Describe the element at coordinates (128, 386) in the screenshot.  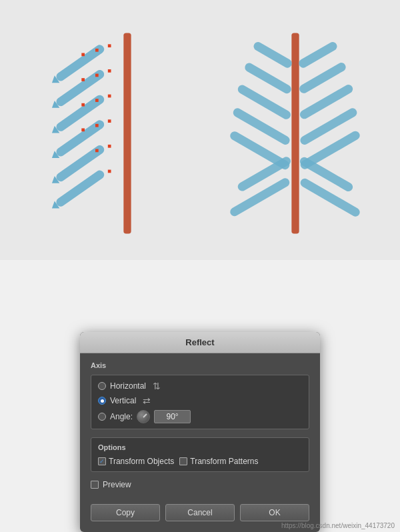
I see `horizontal-label: Horizontal` at that location.